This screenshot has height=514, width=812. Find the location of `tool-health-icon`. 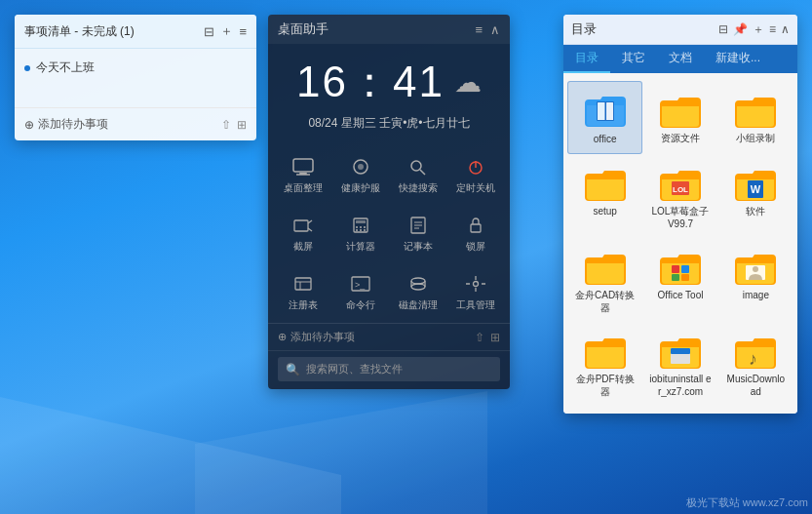

tool-health-icon is located at coordinates (361, 167).